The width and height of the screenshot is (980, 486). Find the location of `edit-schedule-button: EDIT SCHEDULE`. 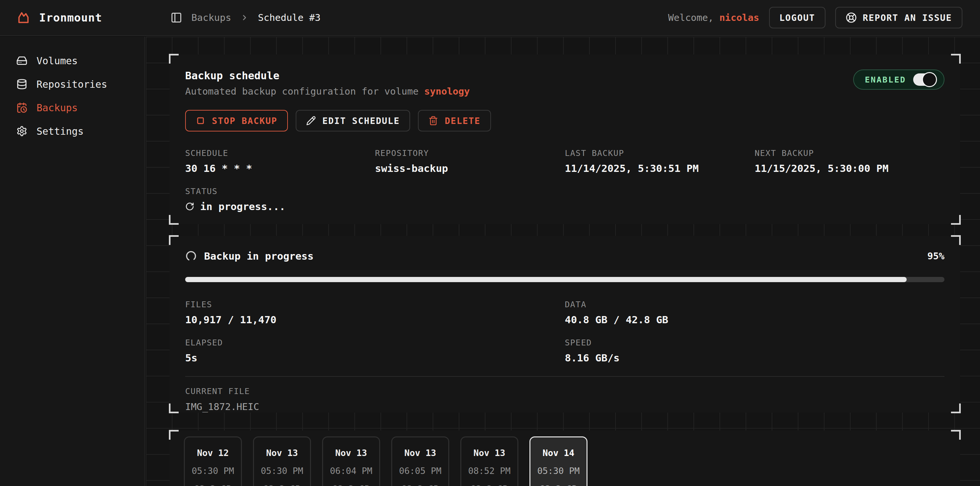

edit-schedule-button: EDIT SCHEDULE is located at coordinates (353, 121).